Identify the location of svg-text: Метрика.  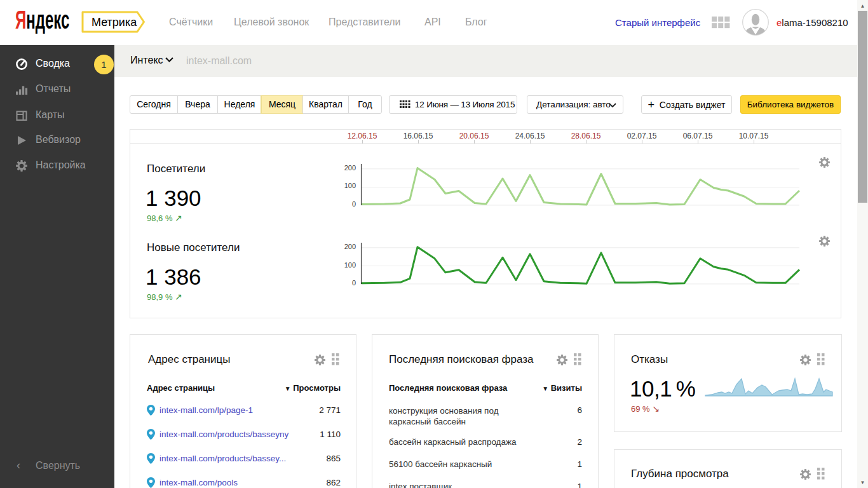
(114, 22).